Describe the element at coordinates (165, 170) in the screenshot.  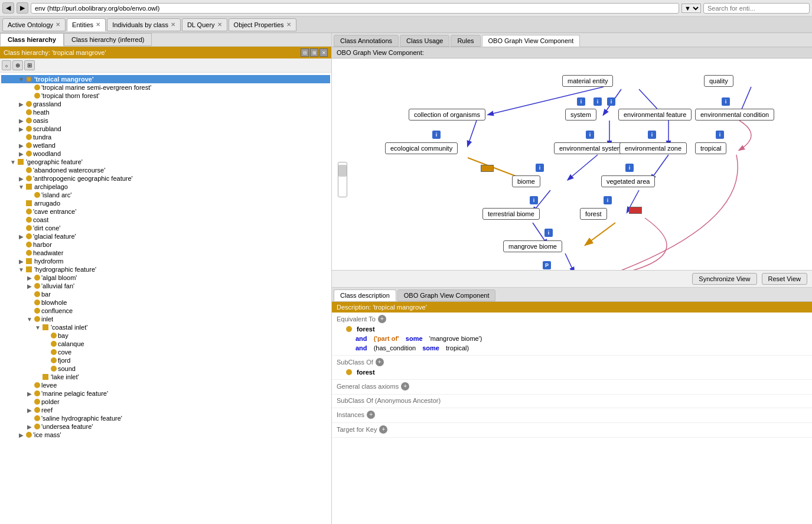
I see `tree-item-abandoned-watercourse: 'abandoned watercourse'` at that location.